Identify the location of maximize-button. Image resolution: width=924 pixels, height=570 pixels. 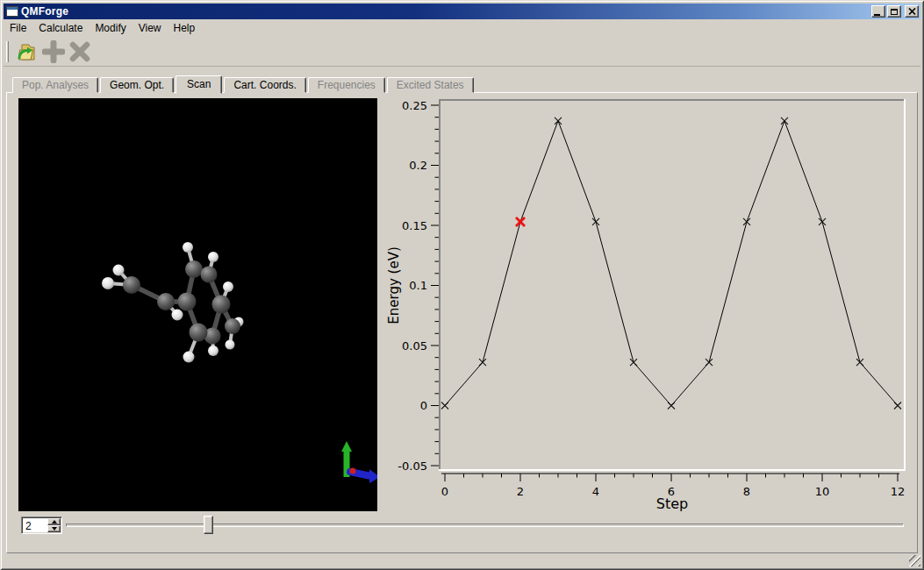
(894, 11).